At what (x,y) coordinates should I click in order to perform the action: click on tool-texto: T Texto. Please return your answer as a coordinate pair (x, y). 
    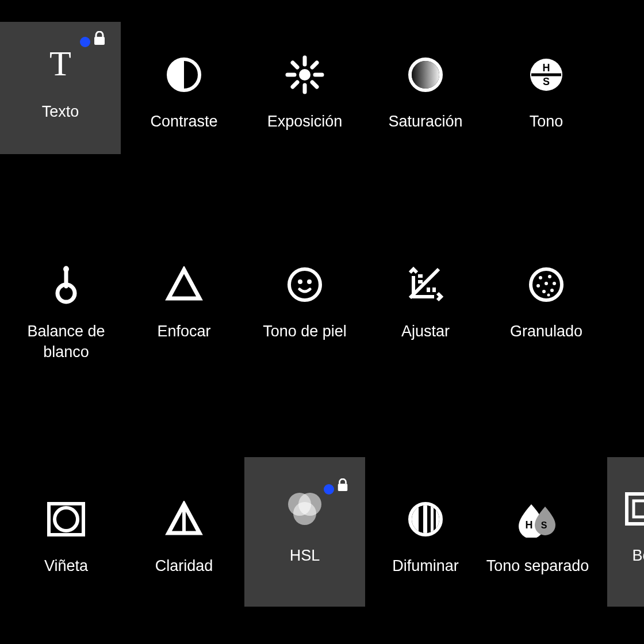
    Looking at the image, I should click on (60, 88).